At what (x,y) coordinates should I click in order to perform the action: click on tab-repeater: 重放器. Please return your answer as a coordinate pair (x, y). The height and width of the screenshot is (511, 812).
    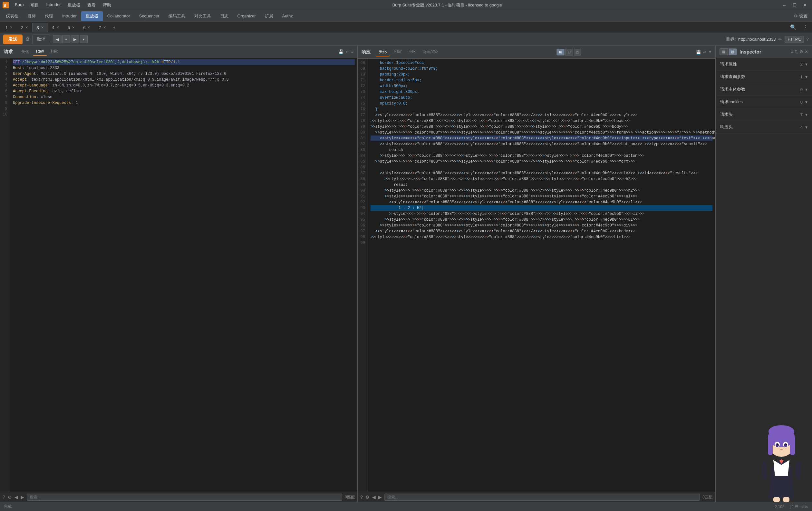
    Looking at the image, I should click on (92, 16).